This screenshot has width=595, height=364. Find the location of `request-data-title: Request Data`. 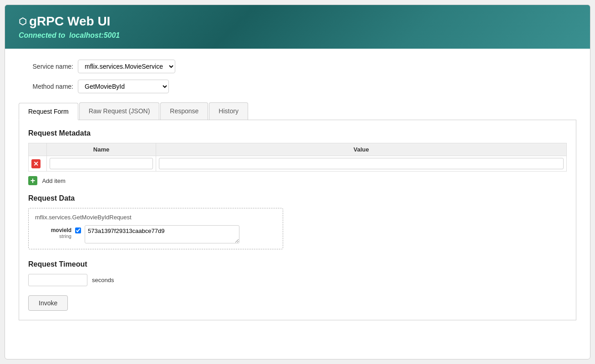

request-data-title: Request Data is located at coordinates (298, 198).